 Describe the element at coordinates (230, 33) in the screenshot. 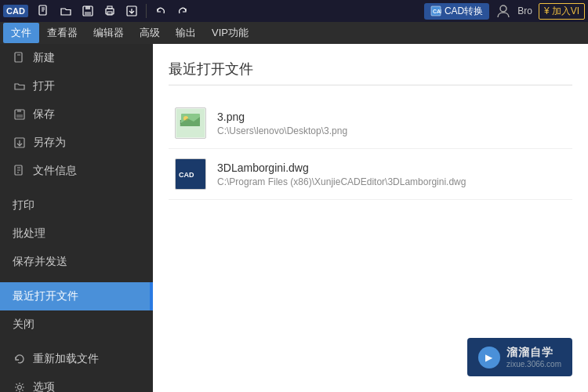

I see `menu-vip: VIP功能` at that location.